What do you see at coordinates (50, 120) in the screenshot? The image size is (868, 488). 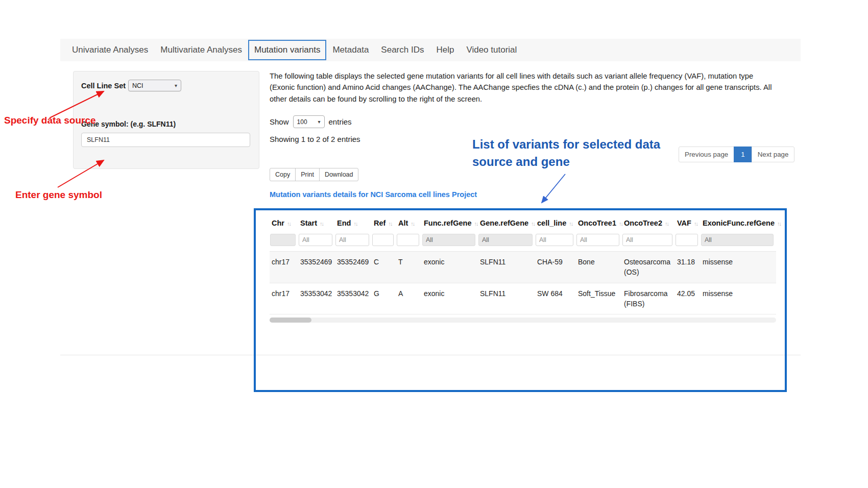 I see `annotation-specify-data-source: Specify data source` at bounding box center [50, 120].